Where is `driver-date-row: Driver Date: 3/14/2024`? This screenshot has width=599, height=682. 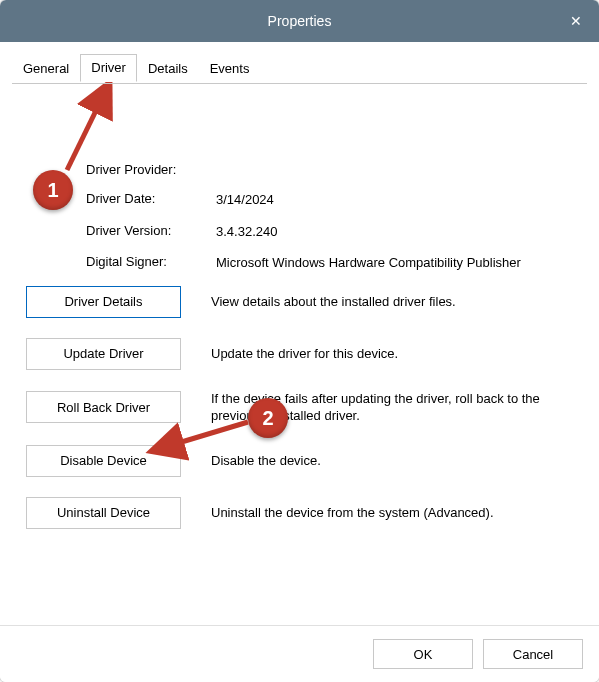
driver-date-row: Driver Date: 3/14/2024 is located at coordinates (330, 200).